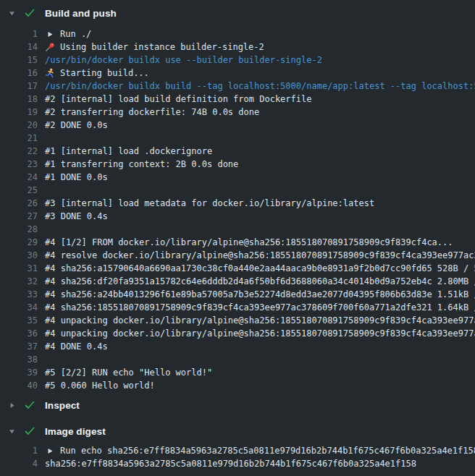 The width and height of the screenshot is (475, 476). Describe the element at coordinates (238, 177) in the screenshot. I see `log-line: 24 #1 DONE 0.0s` at that location.